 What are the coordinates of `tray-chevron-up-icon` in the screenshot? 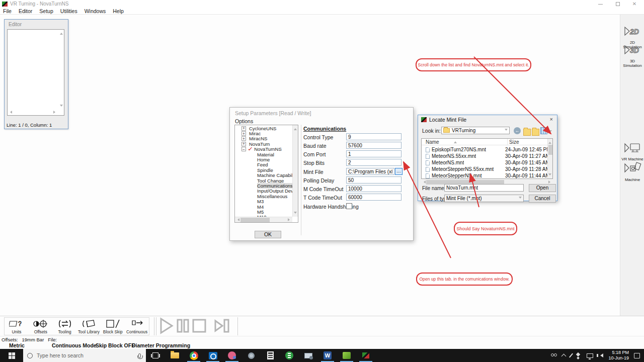 It's located at (564, 356).